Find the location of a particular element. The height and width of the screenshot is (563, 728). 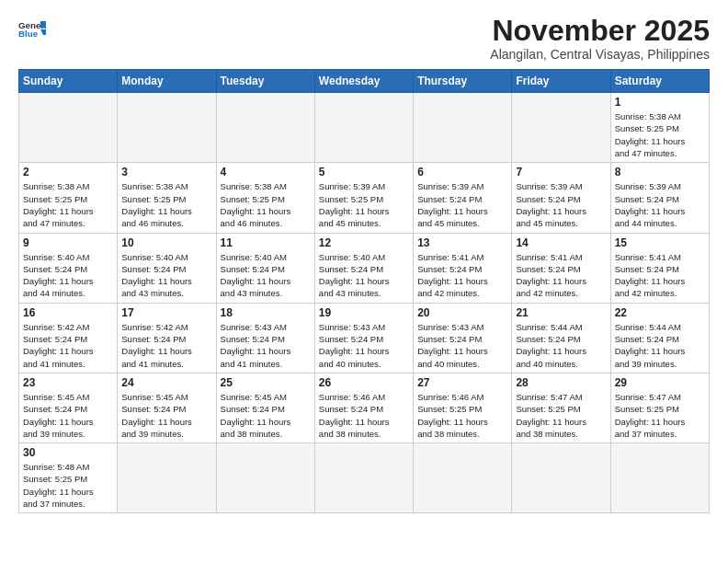

table-row: 21Sunrise: 5:44 AM Sunset: 5:24 PM Dayli… is located at coordinates (561, 338).